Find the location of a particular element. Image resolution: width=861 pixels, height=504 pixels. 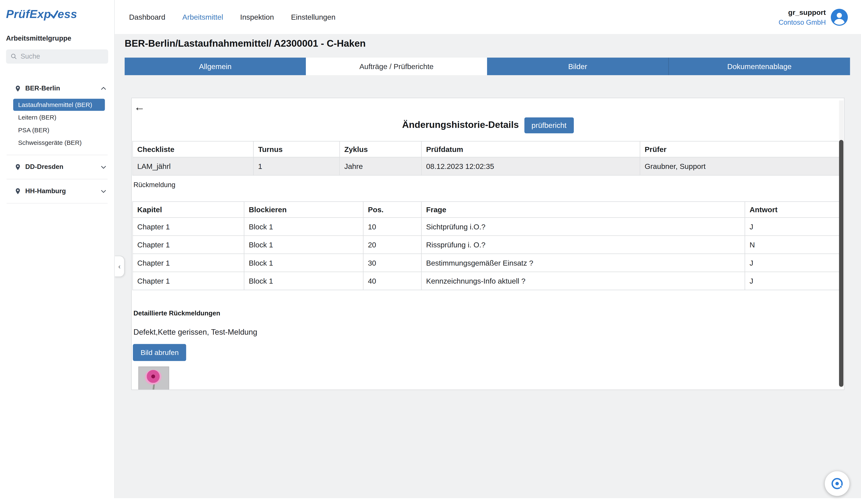

scrollbar-track is located at coordinates (841, 244).